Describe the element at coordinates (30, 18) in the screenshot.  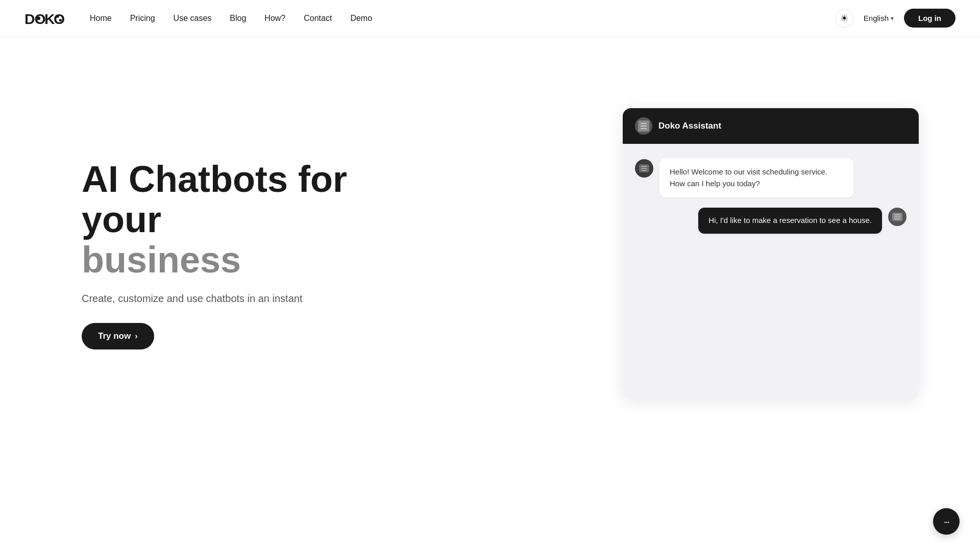
I see `svg-text: D` at that location.